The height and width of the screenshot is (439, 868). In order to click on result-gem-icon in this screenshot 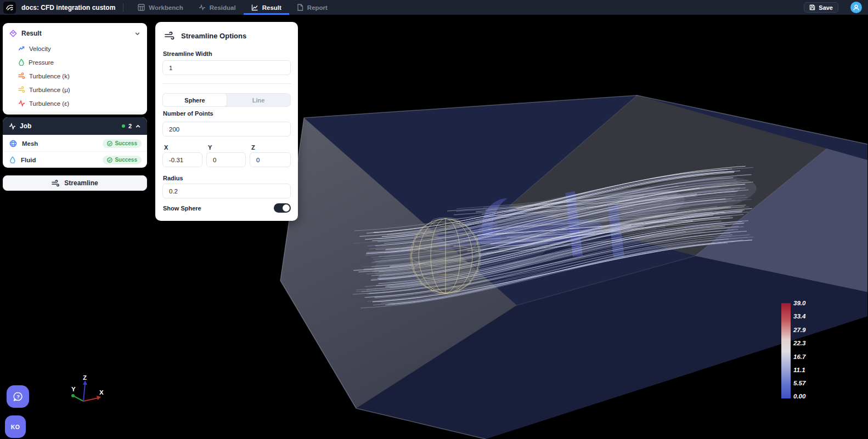, I will do `click(13, 33)`.